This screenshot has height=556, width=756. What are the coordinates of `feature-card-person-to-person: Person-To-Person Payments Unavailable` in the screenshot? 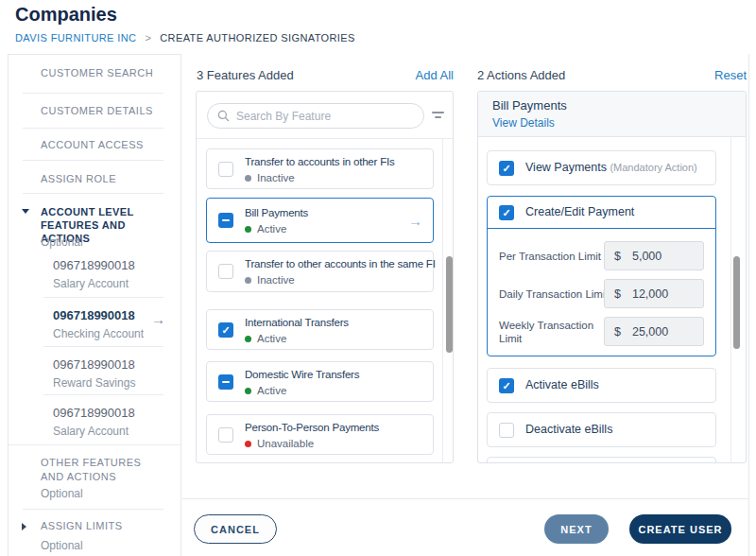 It's located at (319, 435).